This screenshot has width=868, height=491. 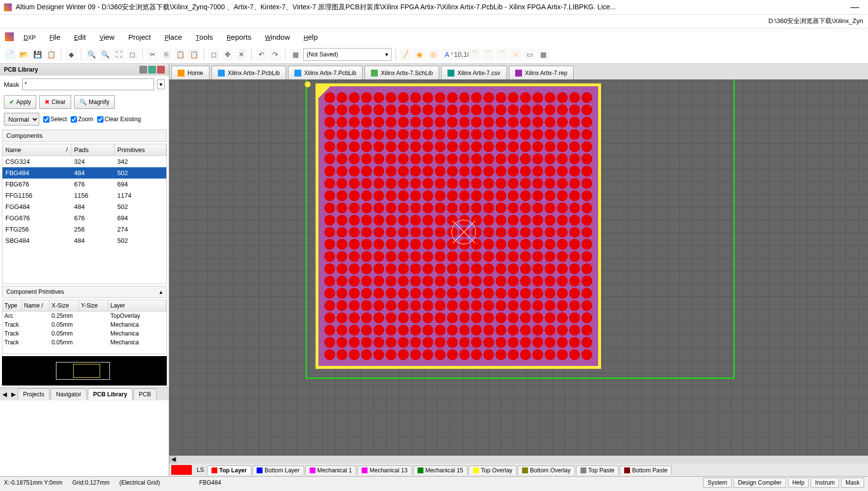 What do you see at coordinates (80, 37) in the screenshot?
I see `menu-edit: Edit` at bounding box center [80, 37].